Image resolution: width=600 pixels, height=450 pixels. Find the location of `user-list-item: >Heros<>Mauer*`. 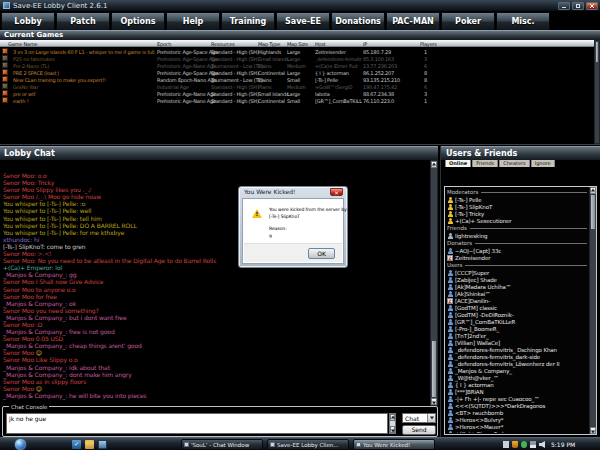

user-list-item: >Heros<>Mauer* is located at coordinates (517, 426).